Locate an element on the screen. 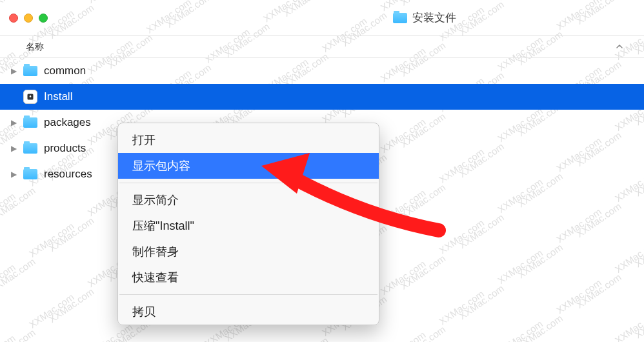 This screenshot has width=644, height=342. zoom-window-button is located at coordinates (43, 18).